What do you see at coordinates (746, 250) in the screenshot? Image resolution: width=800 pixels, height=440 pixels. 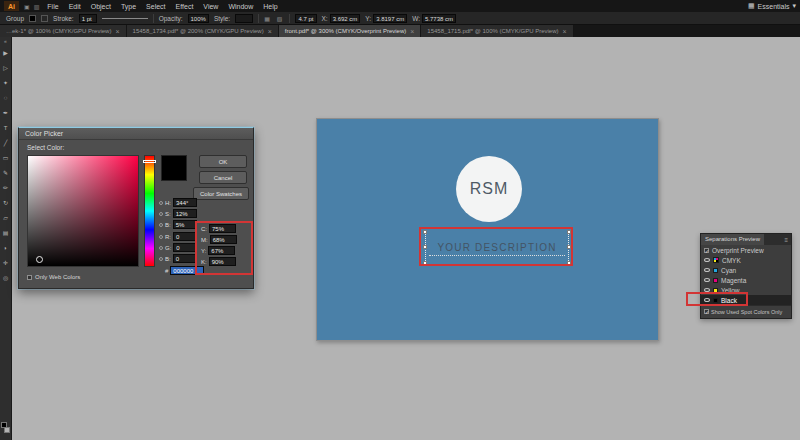 I see `overprint-preview-row: ✓ Overprint Preview` at bounding box center [746, 250].